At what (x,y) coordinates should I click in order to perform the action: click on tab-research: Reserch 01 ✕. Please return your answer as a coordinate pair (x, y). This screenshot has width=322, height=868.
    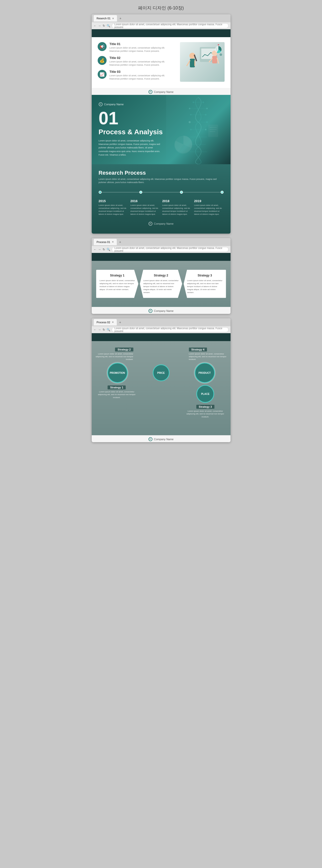
    Looking at the image, I should click on (105, 18).